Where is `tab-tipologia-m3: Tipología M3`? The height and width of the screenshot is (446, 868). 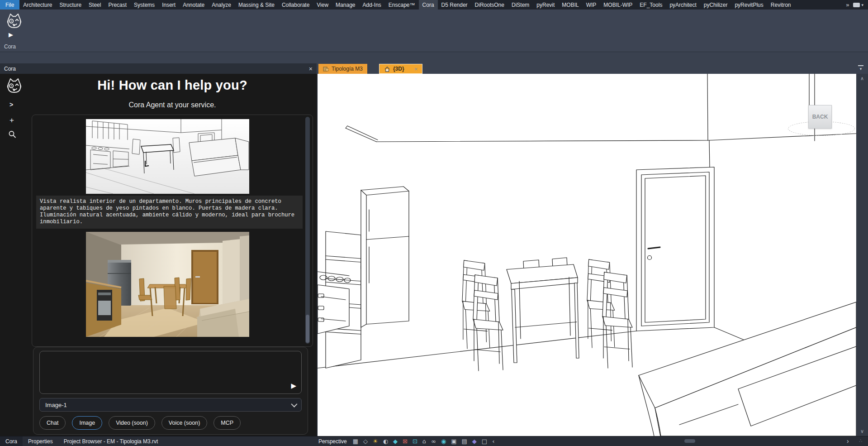 tab-tipologia-m3: Tipología M3 is located at coordinates (343, 69).